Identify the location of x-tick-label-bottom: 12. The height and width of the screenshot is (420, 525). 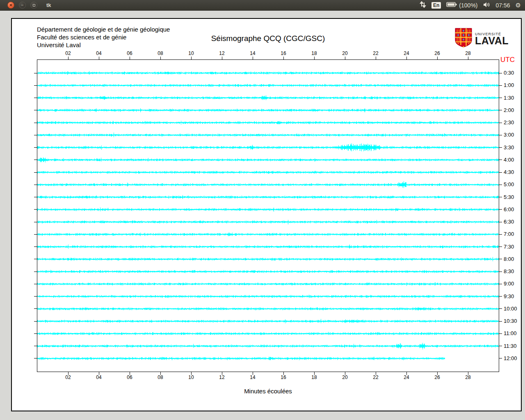
(221, 377).